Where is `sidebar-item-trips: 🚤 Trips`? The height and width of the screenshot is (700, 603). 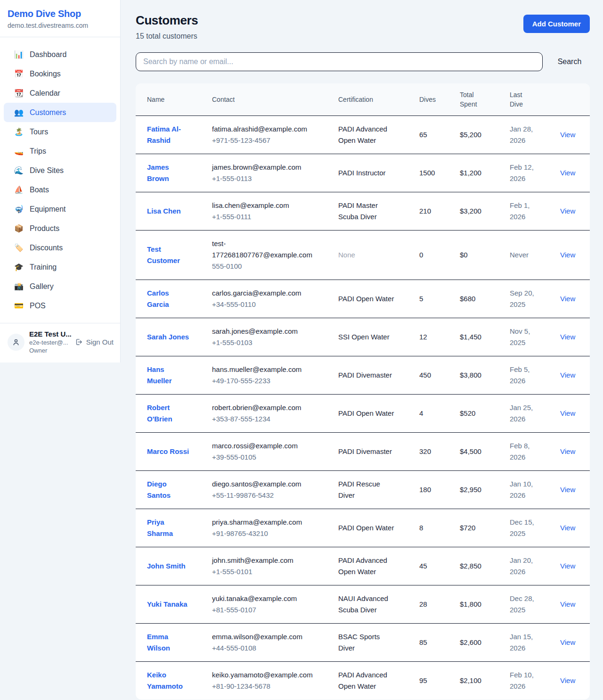 sidebar-item-trips: 🚤 Trips is located at coordinates (60, 151).